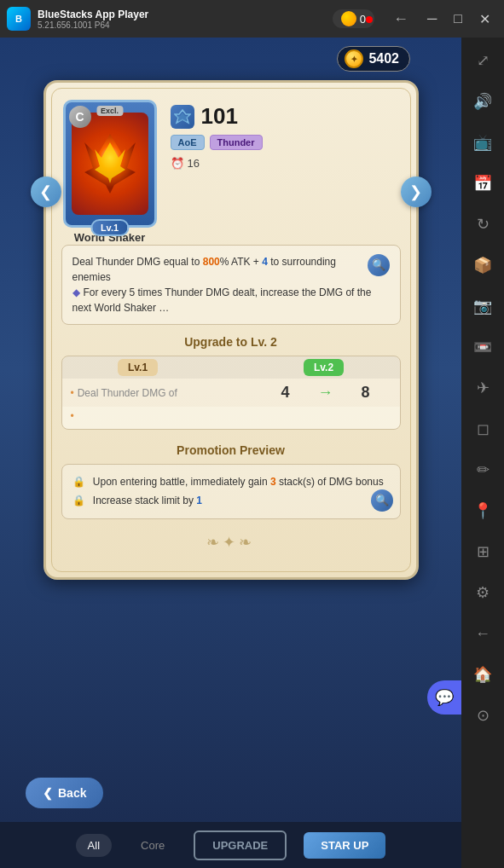 Image resolution: width=504 pixels, height=868 pixels. Describe the element at coordinates (444, 697) in the screenshot. I see `discord-icon: 💬` at that location.